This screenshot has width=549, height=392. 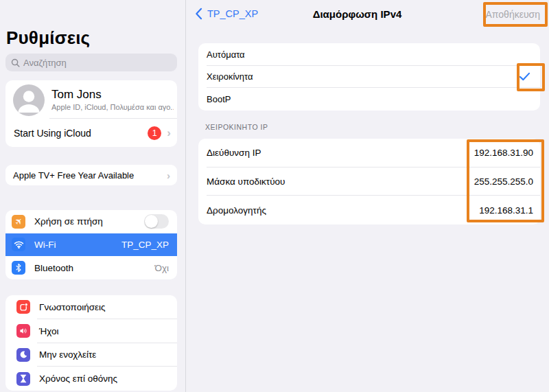 I want to click on checkmark-icon, so click(x=524, y=77).